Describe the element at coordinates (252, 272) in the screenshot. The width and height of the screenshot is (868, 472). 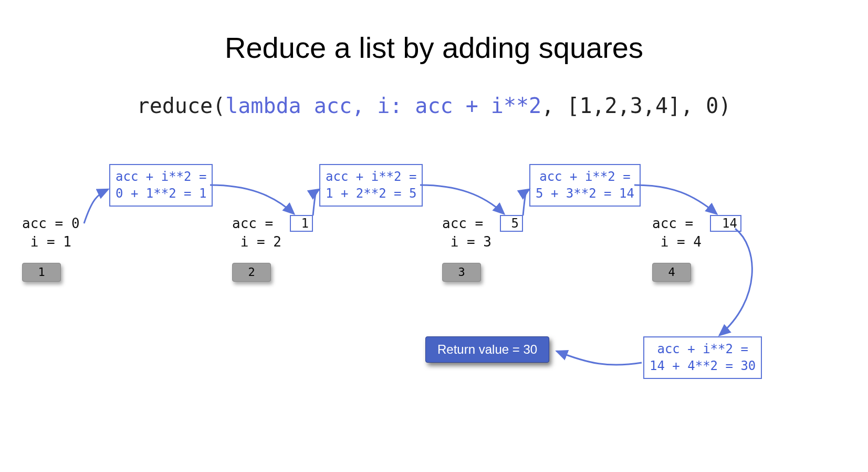
I see `step-2-chip: 2` at that location.